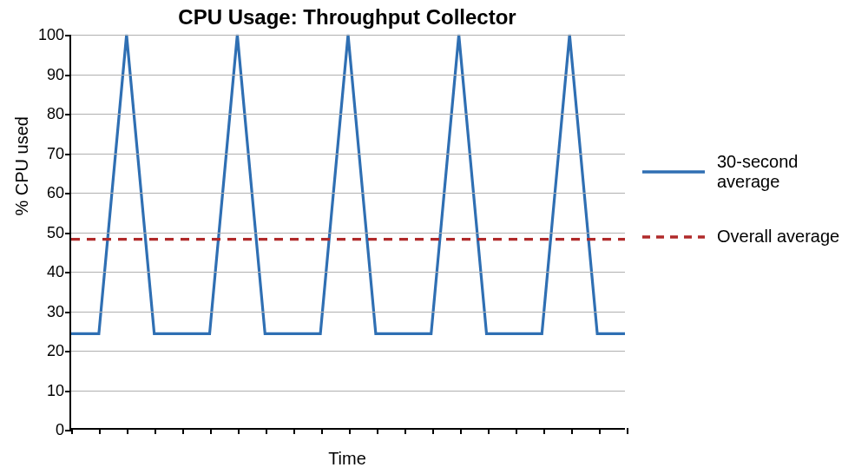 The image size is (868, 474). Describe the element at coordinates (56, 153) in the screenshot. I see `y-tick-label: 70` at that location.